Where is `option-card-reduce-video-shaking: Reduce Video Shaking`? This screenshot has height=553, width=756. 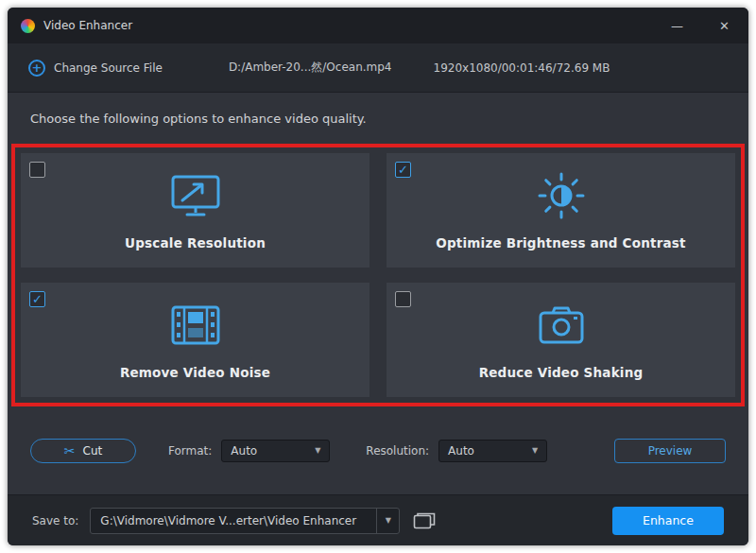
option-card-reduce-video-shaking: Reduce Video Shaking is located at coordinates (561, 340).